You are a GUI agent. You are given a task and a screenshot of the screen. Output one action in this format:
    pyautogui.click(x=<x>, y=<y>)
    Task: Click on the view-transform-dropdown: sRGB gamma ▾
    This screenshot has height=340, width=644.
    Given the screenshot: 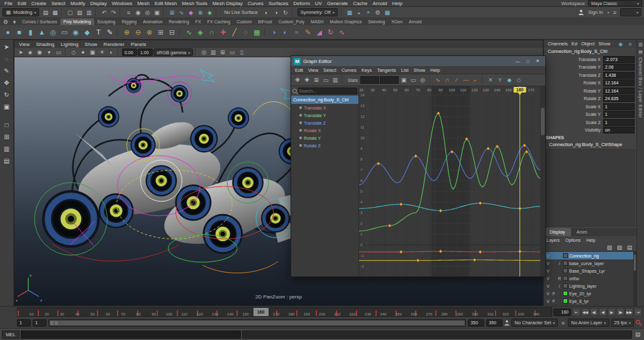 What is the action you would take?
    pyautogui.click(x=174, y=52)
    